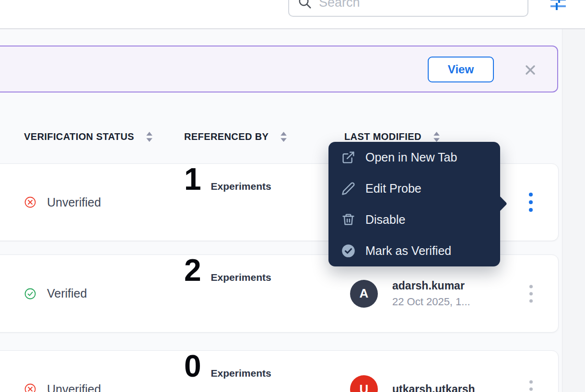 The height and width of the screenshot is (392, 585). What do you see at coordinates (432, 302) in the screenshot?
I see `modified-date: 22 Oct 2025, 1...` at bounding box center [432, 302].